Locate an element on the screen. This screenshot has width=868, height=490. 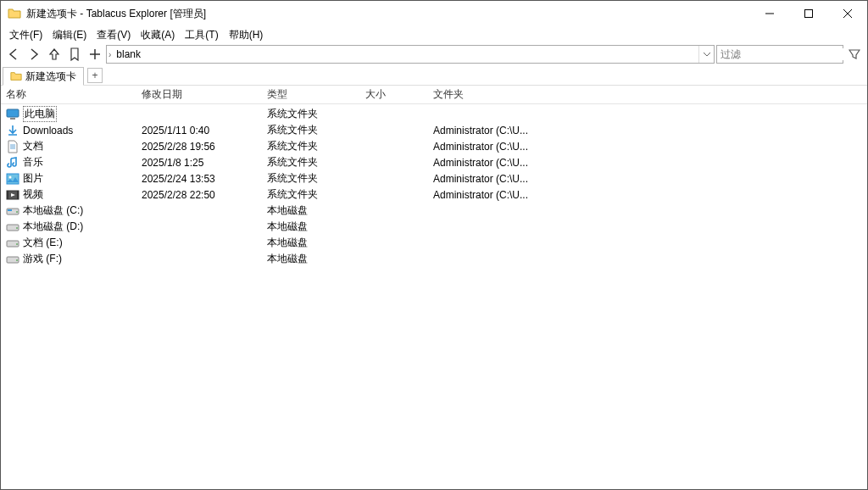
column-headers: 名称 修改日期 类型 大小 文件夹 is located at coordinates (434, 95).